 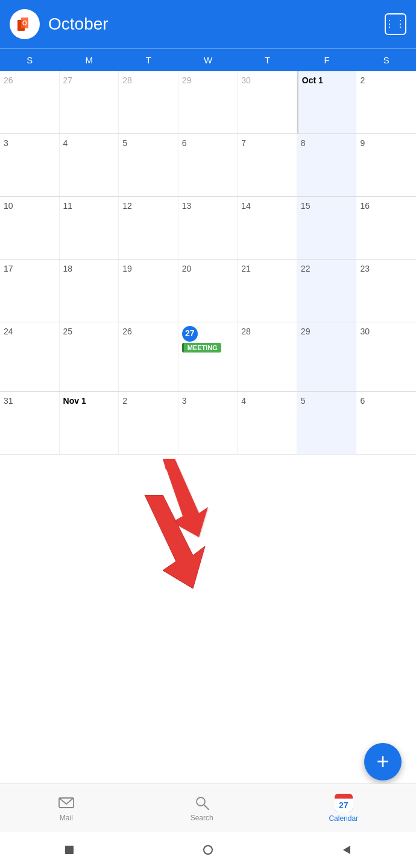 What do you see at coordinates (208, 60) in the screenshot?
I see `day-headers: S M T W T F S` at bounding box center [208, 60].